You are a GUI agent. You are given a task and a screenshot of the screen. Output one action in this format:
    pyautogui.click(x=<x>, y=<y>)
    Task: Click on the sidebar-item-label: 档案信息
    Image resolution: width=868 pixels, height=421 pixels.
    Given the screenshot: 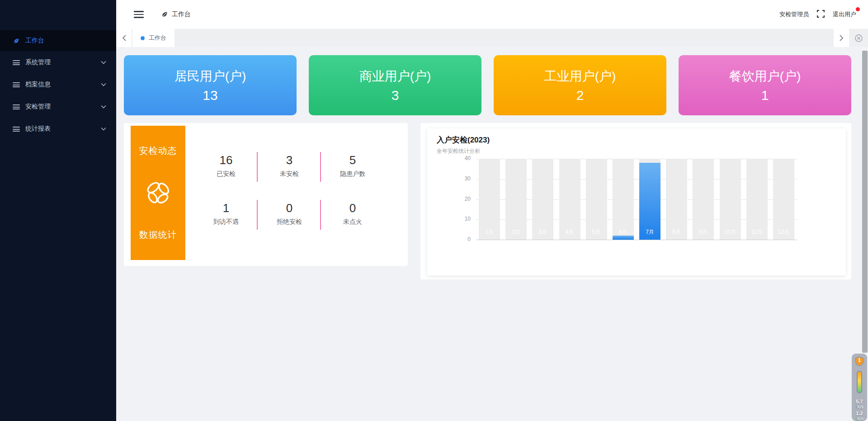 What is the action you would take?
    pyautogui.click(x=63, y=85)
    